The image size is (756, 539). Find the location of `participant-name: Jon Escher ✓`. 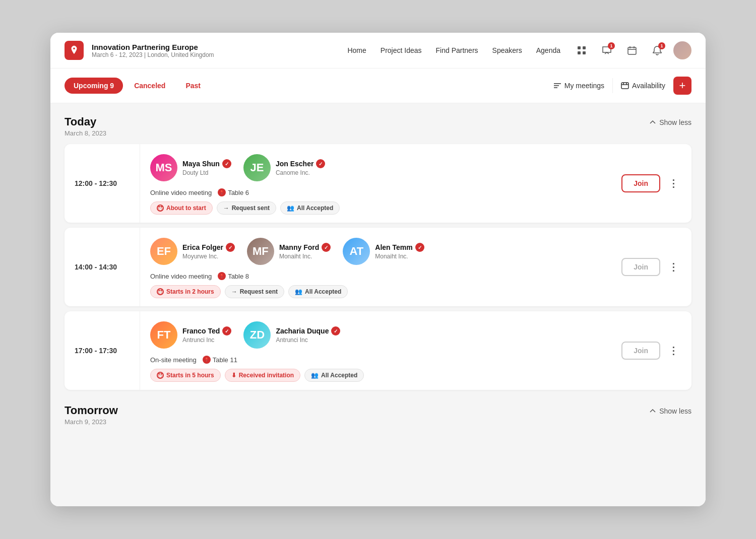

participant-name: Jon Escher ✓ is located at coordinates (300, 164).